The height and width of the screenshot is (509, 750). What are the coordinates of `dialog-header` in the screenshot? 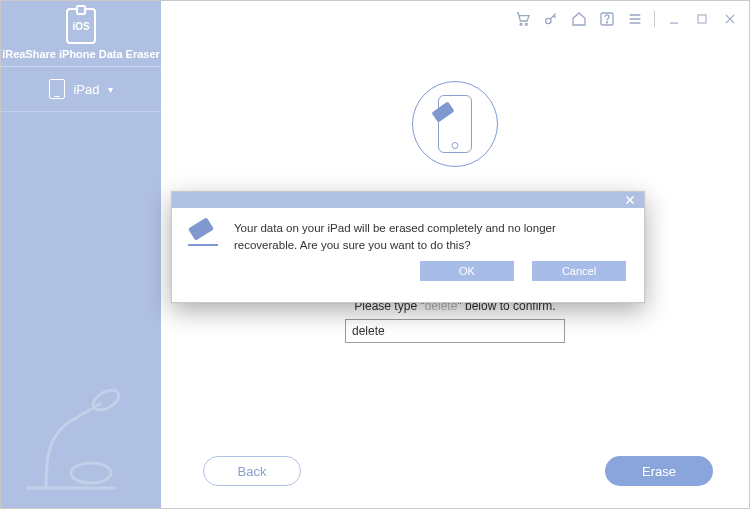 It's located at (408, 200).